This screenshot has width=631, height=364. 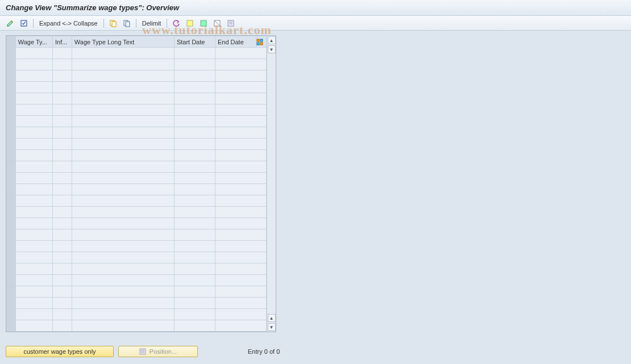 What do you see at coordinates (113, 23) in the screenshot?
I see `copy-icon` at bounding box center [113, 23].